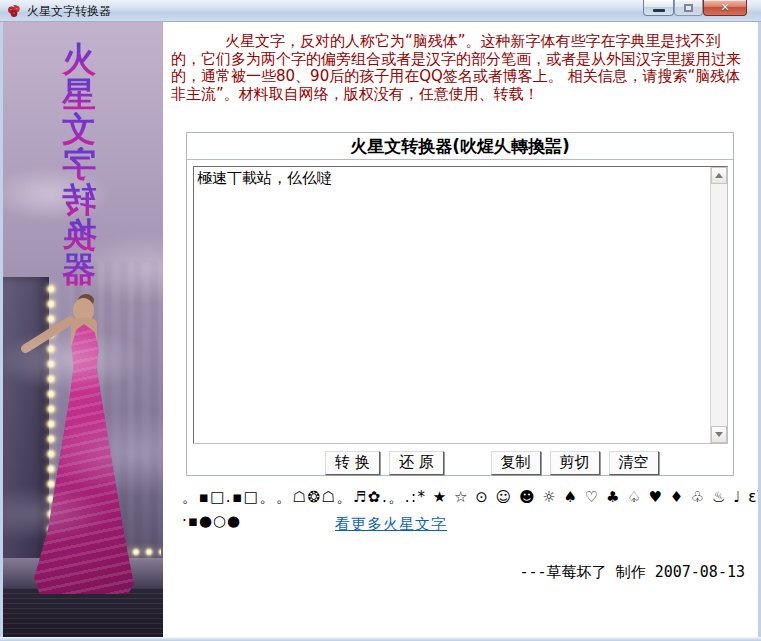 The height and width of the screenshot is (641, 761). What do you see at coordinates (79, 60) in the screenshot?
I see `vertical-title-char: 火` at bounding box center [79, 60].